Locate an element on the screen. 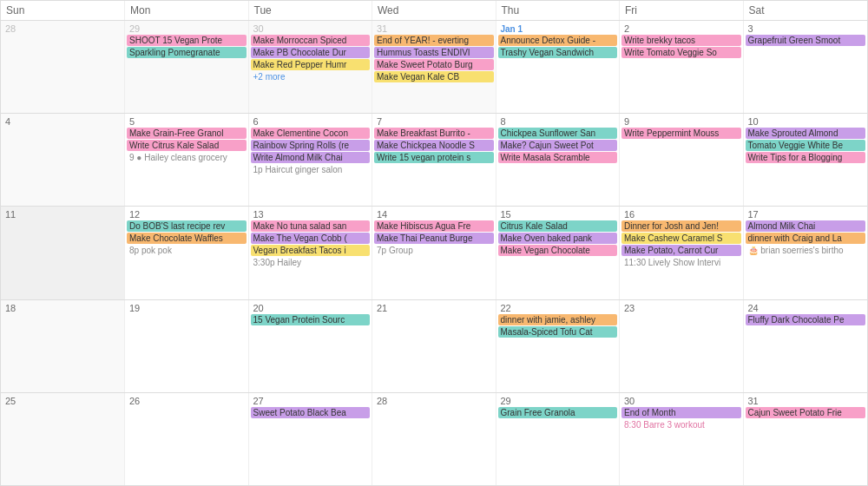 The image size is (868, 486). calendar-event: Make PB Chocolate Dur is located at coordinates (311, 52).